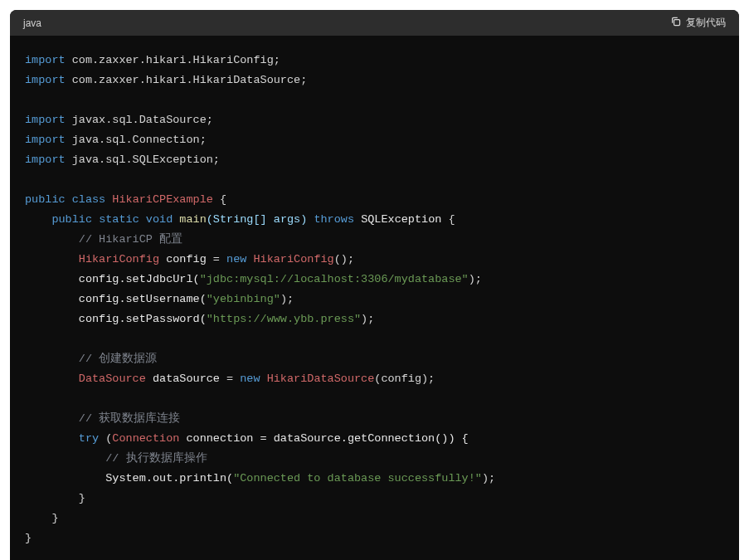  What do you see at coordinates (173, 60) in the screenshot?
I see `pkg-text: com.zaxxer.hikari.HikariConfig;` at bounding box center [173, 60].